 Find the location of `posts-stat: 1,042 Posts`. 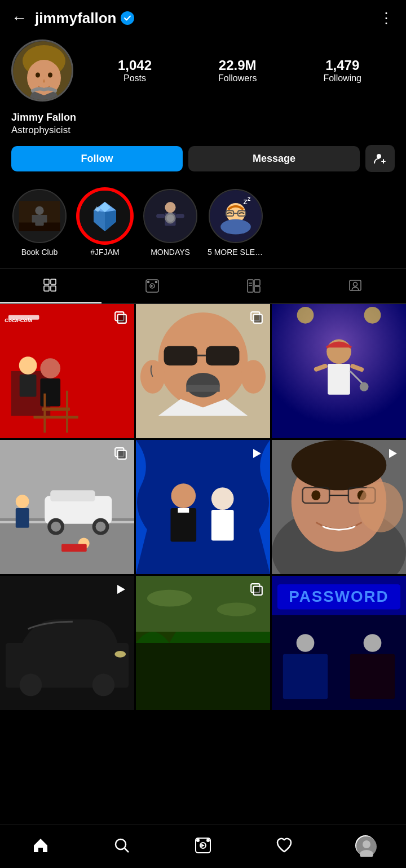

posts-stat: 1,042 Posts is located at coordinates (135, 71).